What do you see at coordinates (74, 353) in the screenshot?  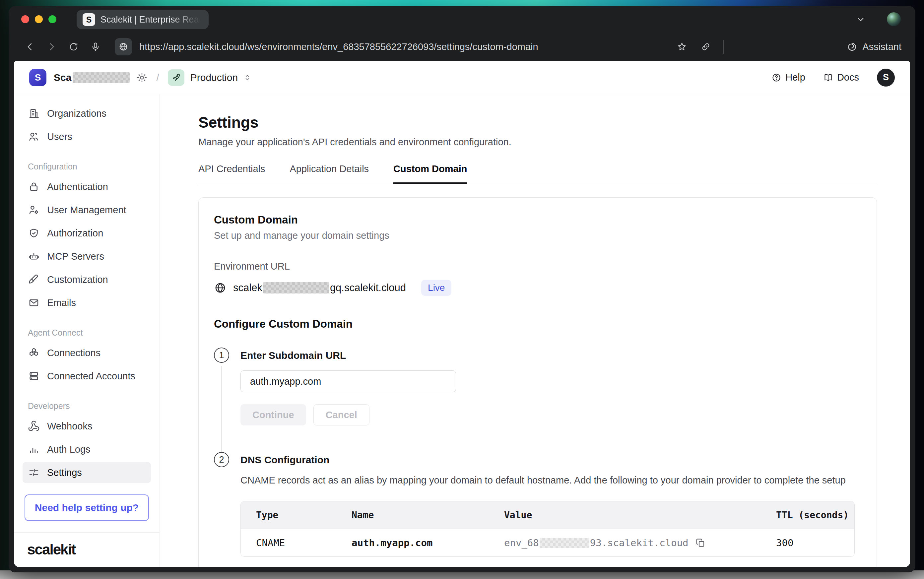 I see `sidebar-item-label: Connections` at bounding box center [74, 353].